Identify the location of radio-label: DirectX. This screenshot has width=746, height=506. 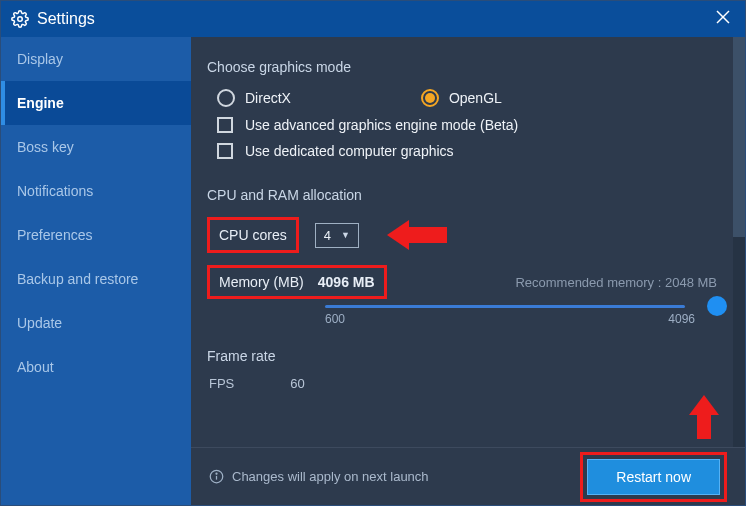
(268, 98).